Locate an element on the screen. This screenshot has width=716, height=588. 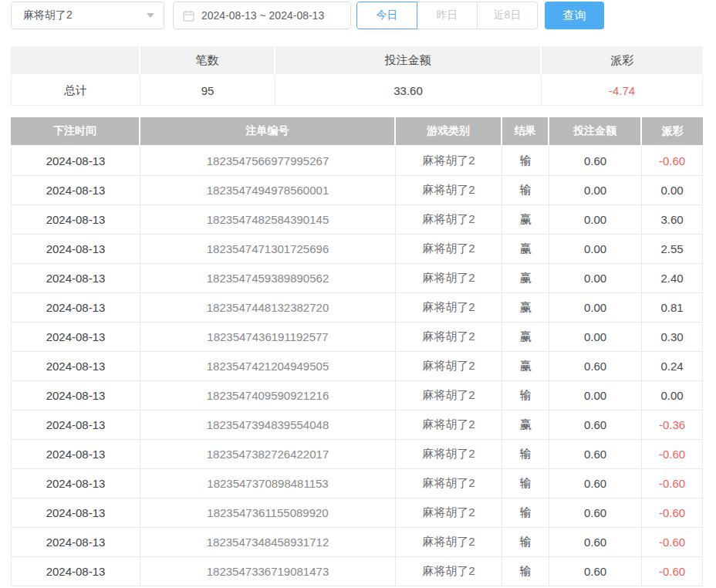
table-row: 2024-08-131823547448132382720麻将胡了2赢0.000… is located at coordinates (356, 308).